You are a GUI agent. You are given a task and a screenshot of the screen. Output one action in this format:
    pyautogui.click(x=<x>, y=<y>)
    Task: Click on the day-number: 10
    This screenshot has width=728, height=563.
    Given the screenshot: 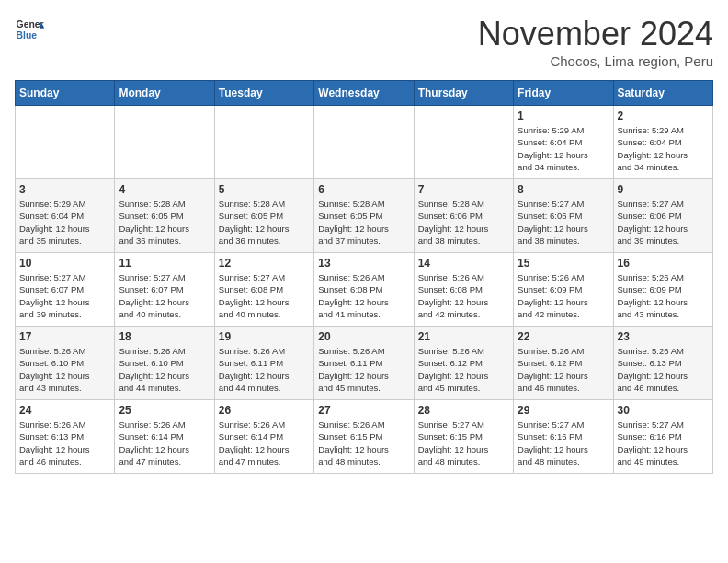 What is the action you would take?
    pyautogui.click(x=64, y=263)
    